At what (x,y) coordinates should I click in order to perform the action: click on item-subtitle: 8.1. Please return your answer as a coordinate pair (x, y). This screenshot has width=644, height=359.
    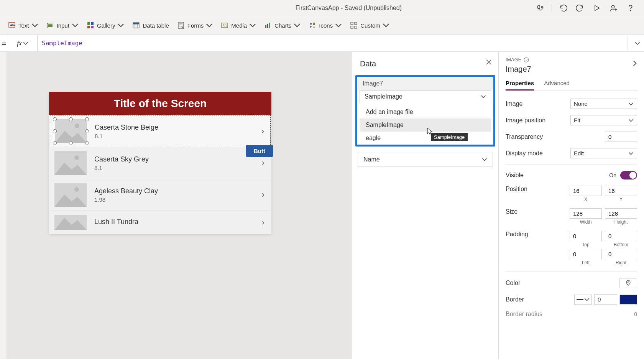
    Looking at the image, I should click on (178, 168).